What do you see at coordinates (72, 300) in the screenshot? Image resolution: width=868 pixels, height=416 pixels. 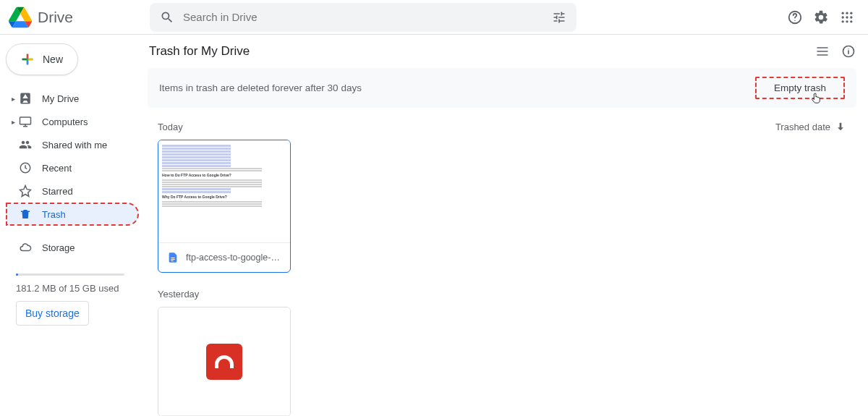 I see `storage-section: 181.2 MB of 15 GB used Buy storage` at bounding box center [72, 300].